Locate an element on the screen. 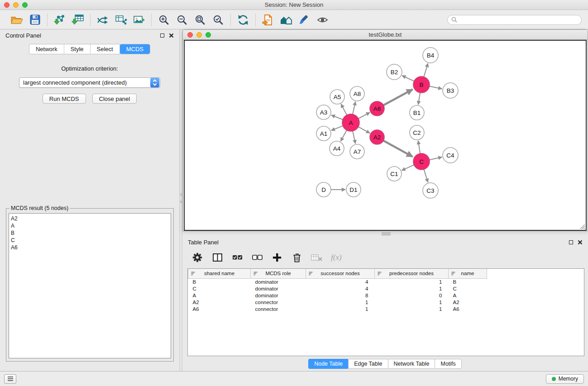 This screenshot has height=386, width=588. column-header-name: name is located at coordinates (468, 273).